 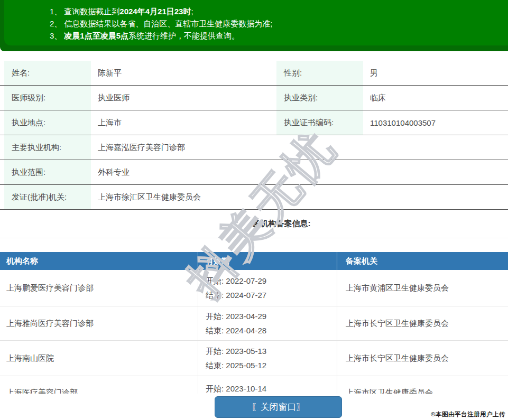 I want to click on notice-line-1-number: 1、, so click(x=56, y=12).